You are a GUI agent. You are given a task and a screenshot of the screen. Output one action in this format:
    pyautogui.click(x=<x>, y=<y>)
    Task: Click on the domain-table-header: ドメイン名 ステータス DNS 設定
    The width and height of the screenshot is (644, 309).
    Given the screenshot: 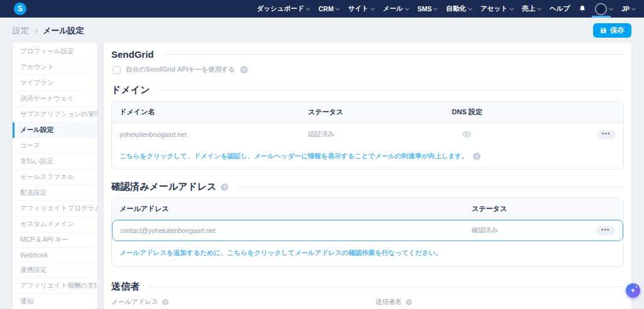 What is the action you would take?
    pyautogui.click(x=367, y=112)
    